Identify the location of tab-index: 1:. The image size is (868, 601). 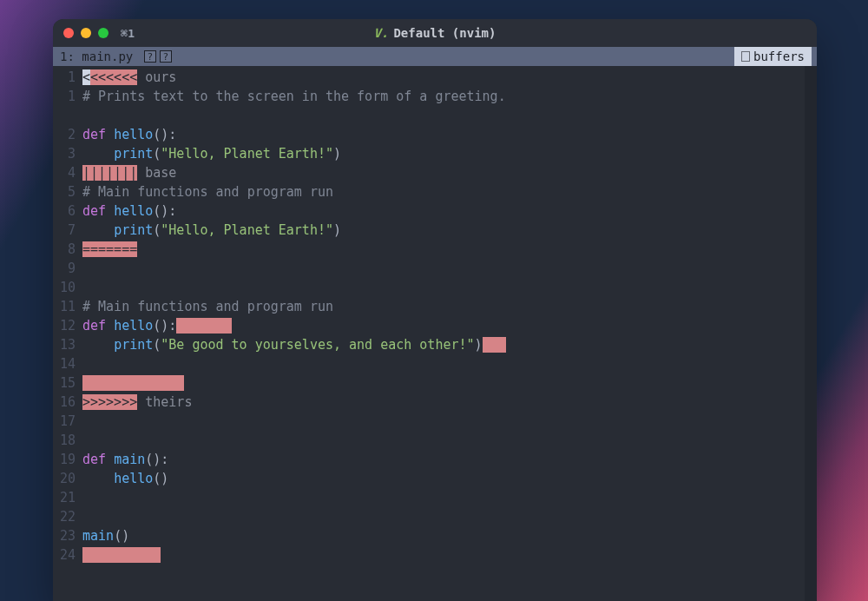
(68, 56).